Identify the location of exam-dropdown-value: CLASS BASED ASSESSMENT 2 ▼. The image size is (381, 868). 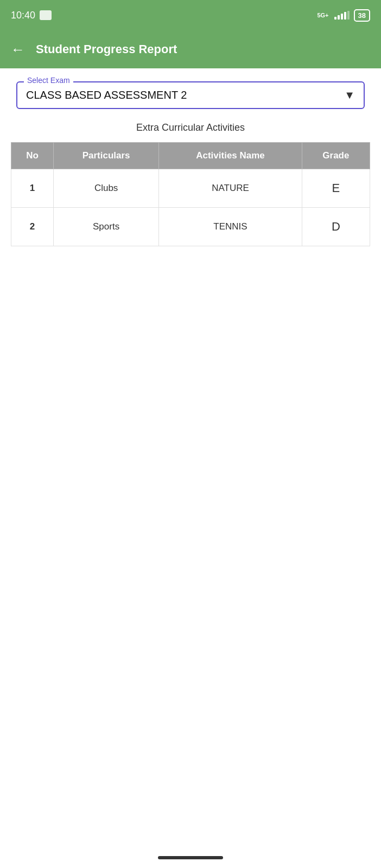
(190, 95).